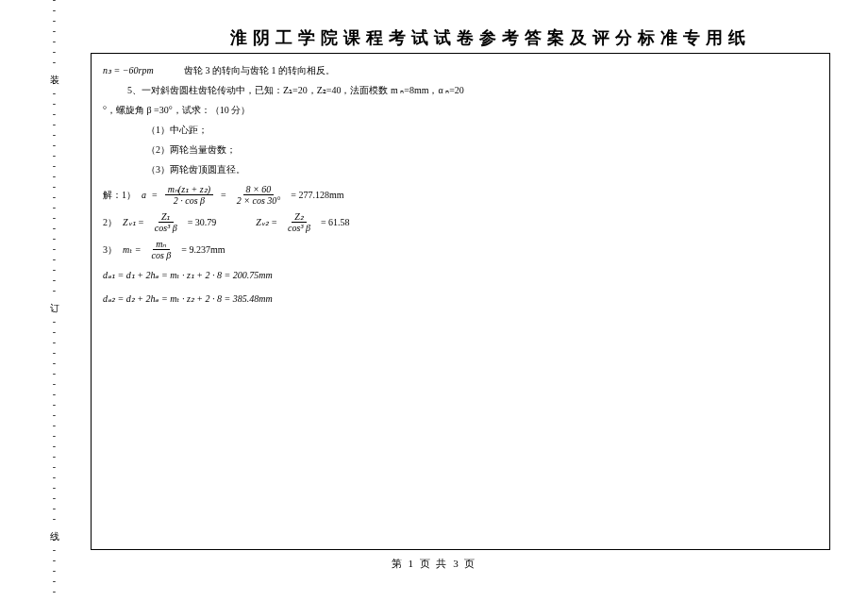 This screenshot has height=601, width=868. Describe the element at coordinates (202, 223) in the screenshot. I see `eq-zv1-result: = 30.79` at that location.